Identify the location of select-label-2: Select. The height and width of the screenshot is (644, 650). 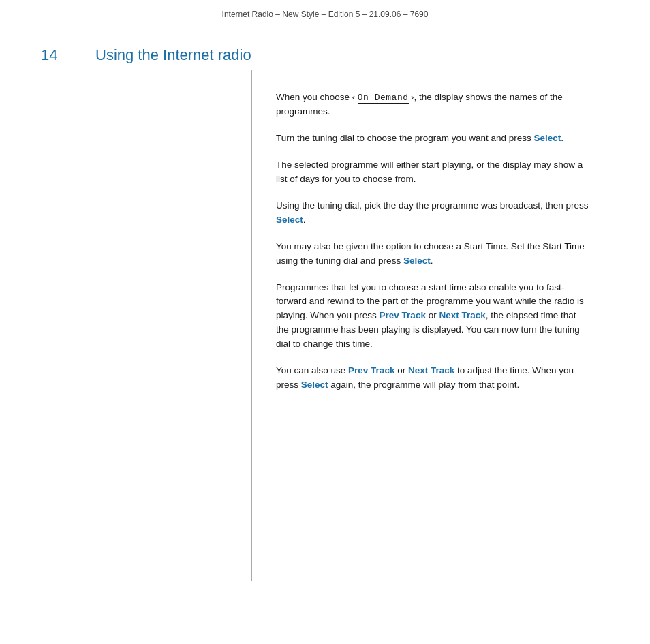
(290, 219).